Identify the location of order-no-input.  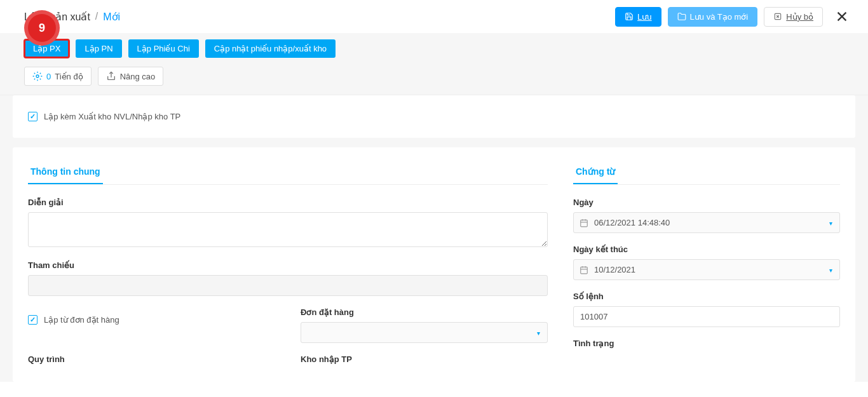
(707, 316).